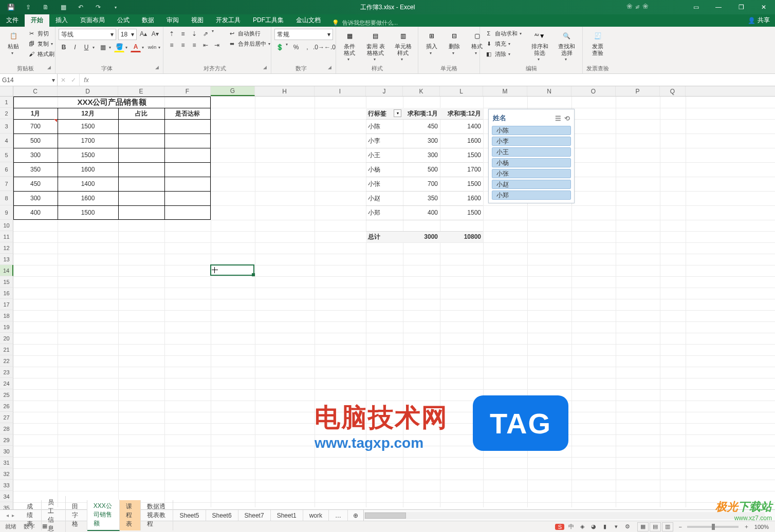 Image resolution: width=775 pixels, height=532 pixels. Describe the element at coordinates (531, 163) in the screenshot. I see `slicer-item: 小杨` at that location.